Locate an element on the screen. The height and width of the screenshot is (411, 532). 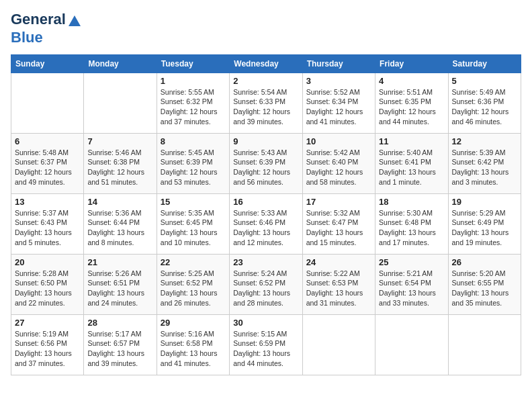
day-number: 3 is located at coordinates (339, 81).